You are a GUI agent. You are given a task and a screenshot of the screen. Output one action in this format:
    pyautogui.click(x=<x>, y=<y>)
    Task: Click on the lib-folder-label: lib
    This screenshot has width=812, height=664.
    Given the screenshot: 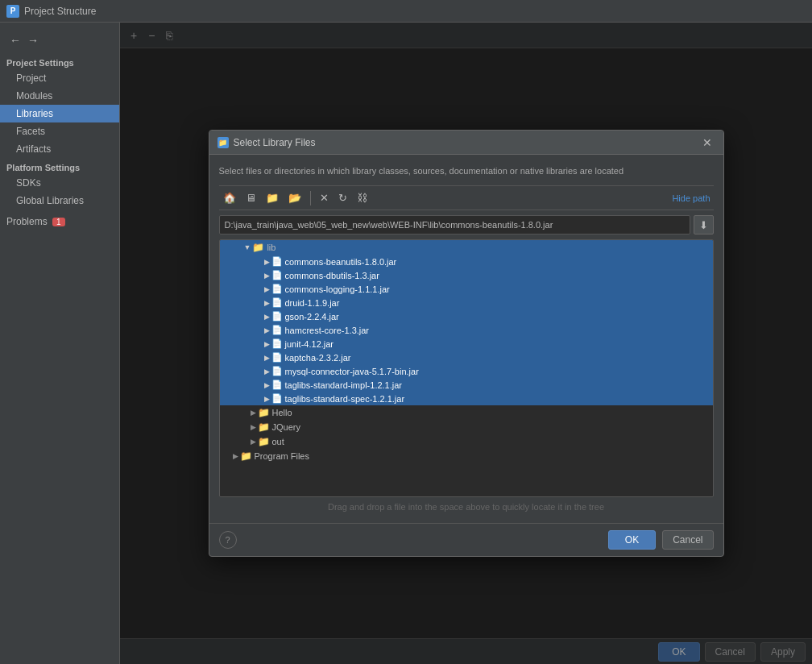 What is the action you would take?
    pyautogui.click(x=271, y=247)
    